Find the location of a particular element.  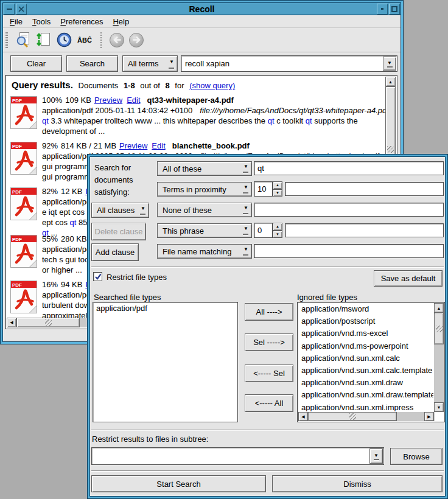

subtree-combobox: ▼ is located at coordinates (237, 456).